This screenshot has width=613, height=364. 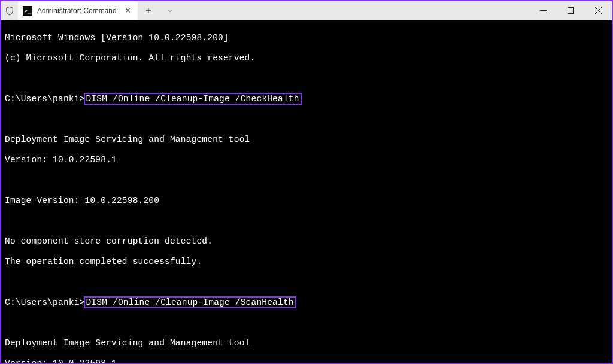 I want to click on window-controls, so click(x=570, y=11).